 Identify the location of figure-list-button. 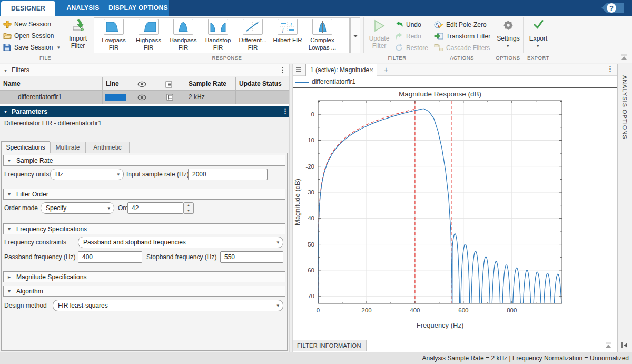
(299, 70).